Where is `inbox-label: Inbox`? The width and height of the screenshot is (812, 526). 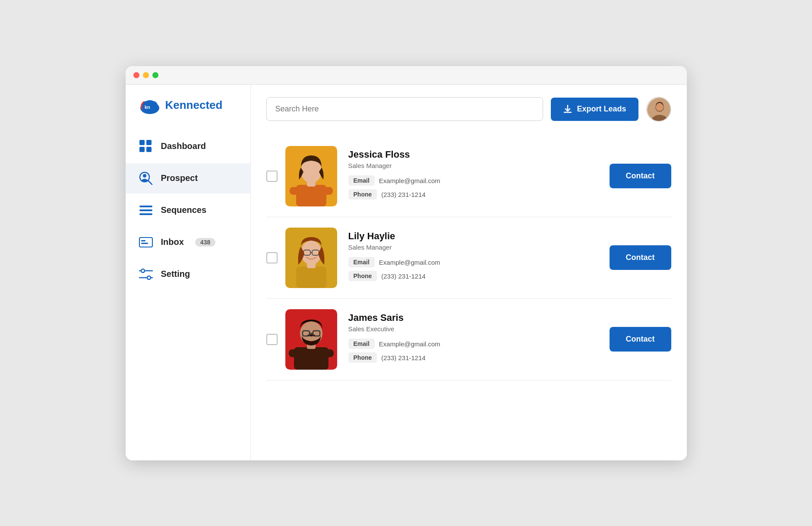 inbox-label: Inbox is located at coordinates (173, 242).